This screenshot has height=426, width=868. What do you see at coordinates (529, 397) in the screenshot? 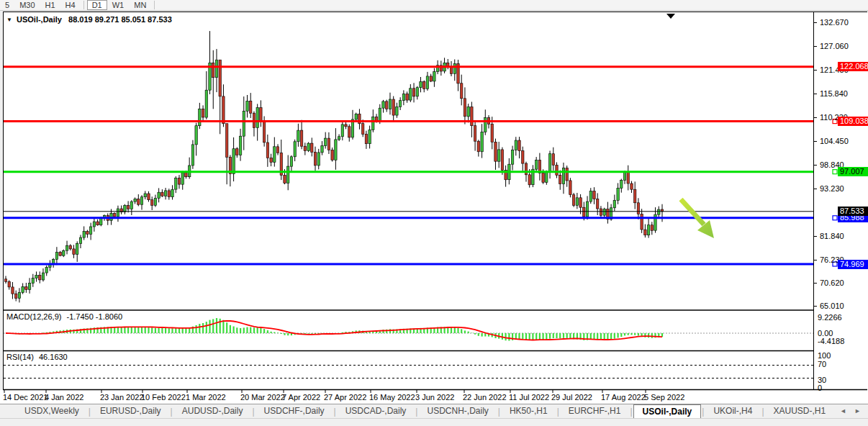
I see `date-axis-label: 11 Jul 2022` at bounding box center [529, 397].